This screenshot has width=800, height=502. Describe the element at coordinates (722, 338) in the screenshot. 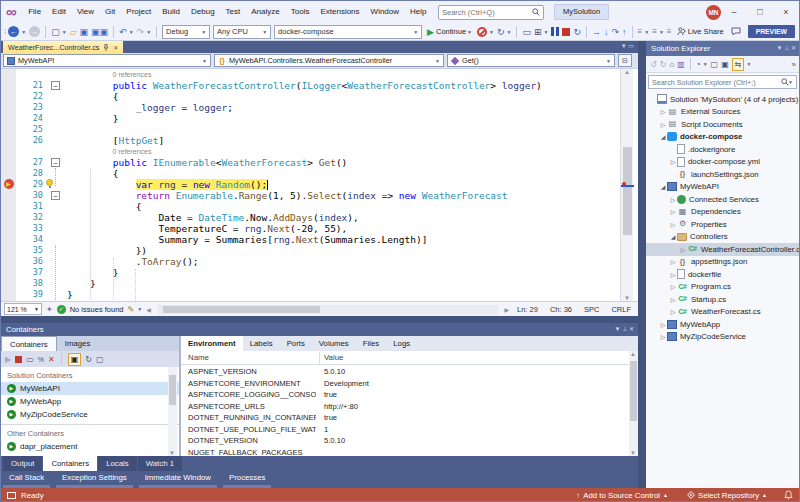

I see `tree-item-myzipcodeservice: ▷MyZipCodeService` at that location.